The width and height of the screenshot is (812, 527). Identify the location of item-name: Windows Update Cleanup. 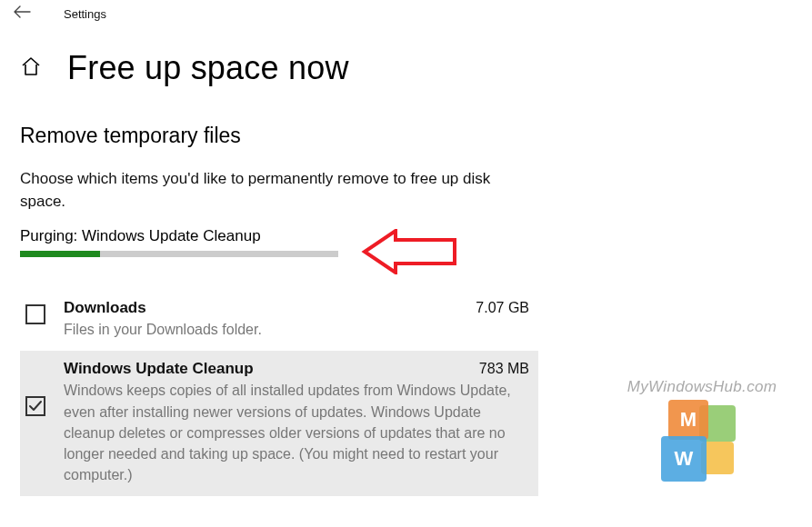
(158, 369).